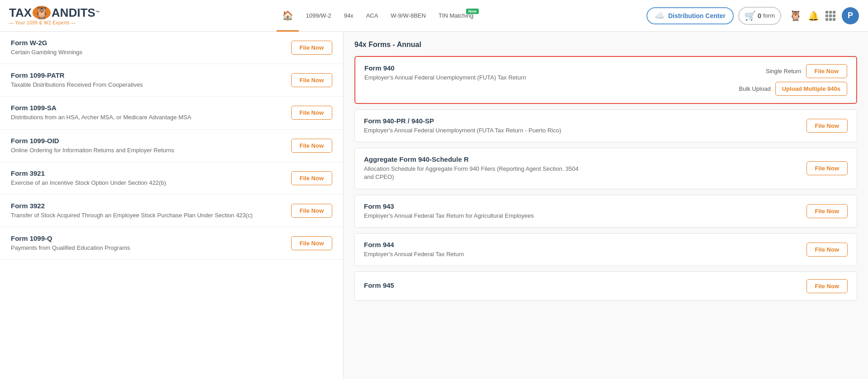 Image resolution: width=868 pixels, height=379 pixels. Describe the element at coordinates (151, 173) in the screenshot. I see `form-name: Form 3921` at that location.